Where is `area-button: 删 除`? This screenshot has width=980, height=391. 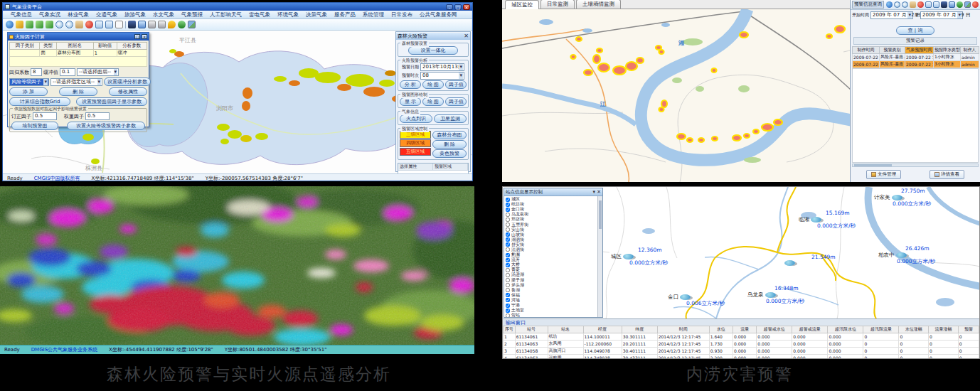 area-button: 删 除 is located at coordinates (449, 144).